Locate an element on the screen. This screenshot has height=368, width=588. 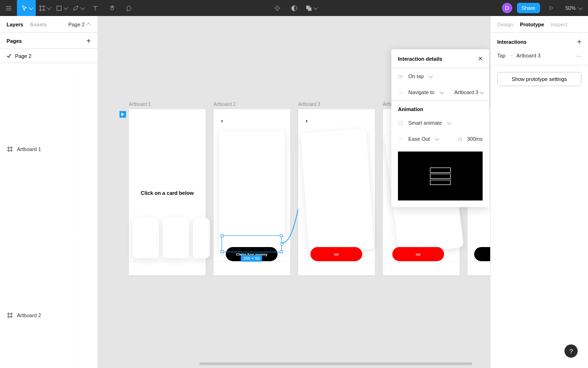
design-tab: Design is located at coordinates (505, 24).